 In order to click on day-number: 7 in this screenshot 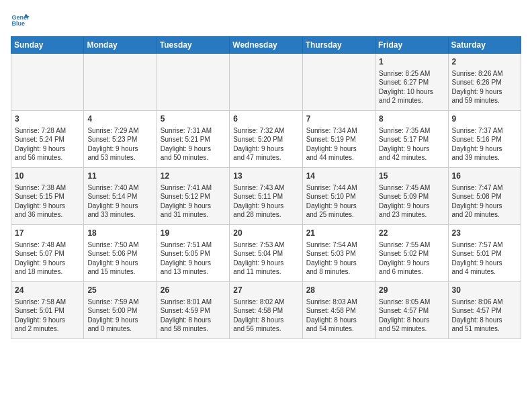, I will do `click(339, 120)`.